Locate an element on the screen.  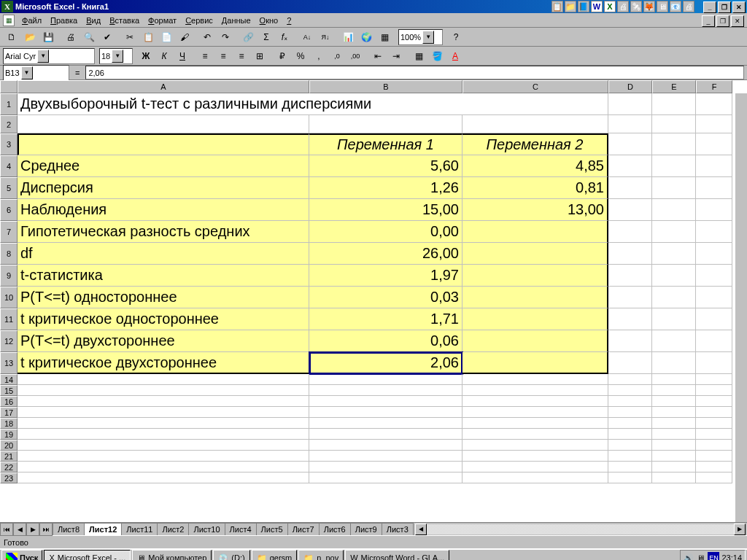
cell-C9 is located at coordinates (535, 276).